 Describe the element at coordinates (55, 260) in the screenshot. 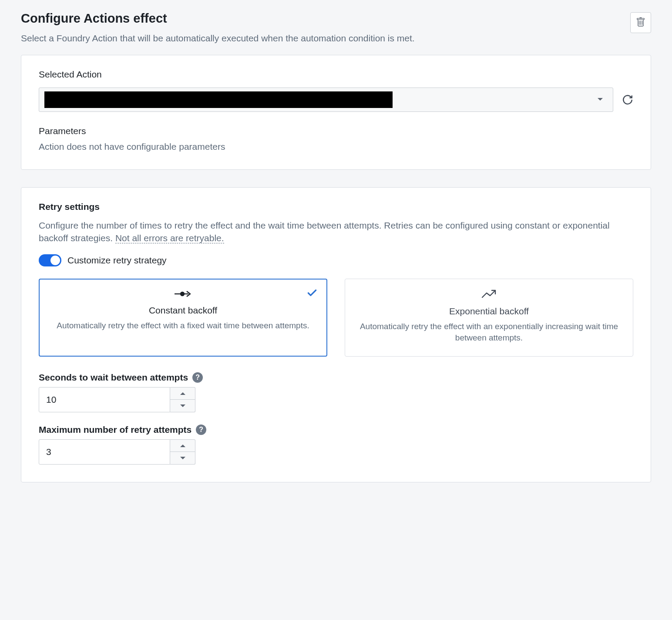

I see `toggle-knob` at that location.